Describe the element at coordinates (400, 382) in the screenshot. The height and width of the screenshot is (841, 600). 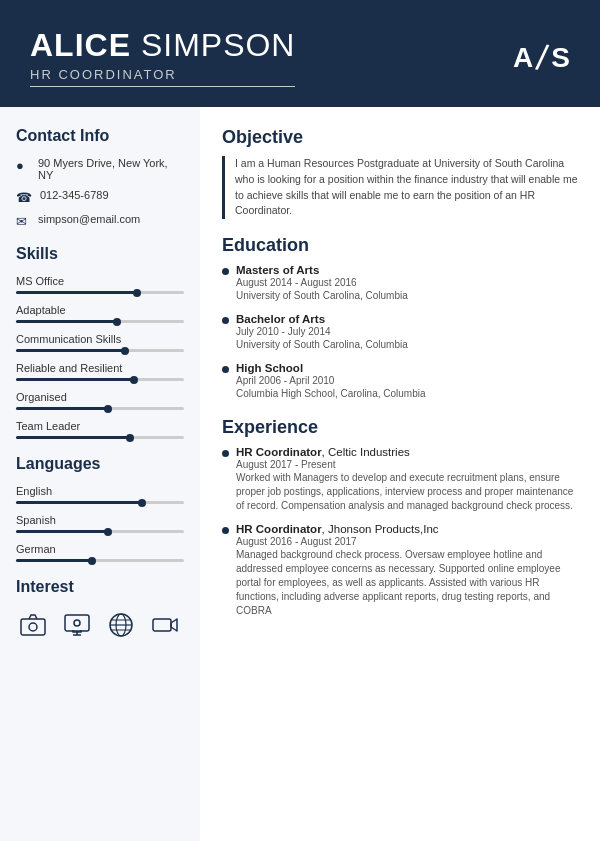
I see `education-item: High School April 2006 - April 2010 Colu…` at that location.